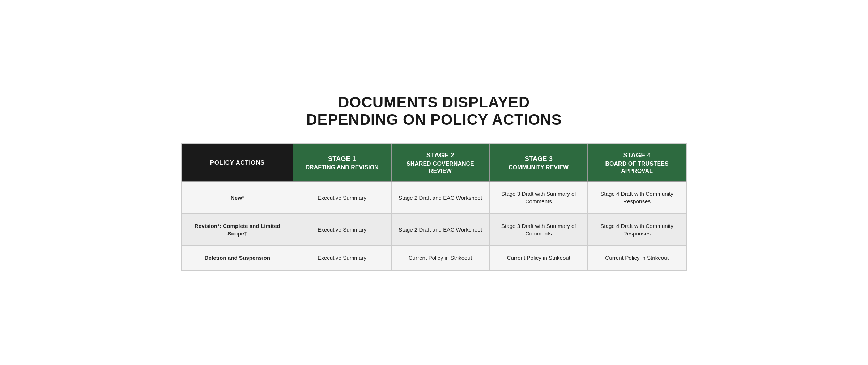 The height and width of the screenshot is (365, 868). What do you see at coordinates (637, 163) in the screenshot?
I see `header-stage4: STAGE 4 BOARD OF TRUSTEES APPROVAL` at bounding box center [637, 163].